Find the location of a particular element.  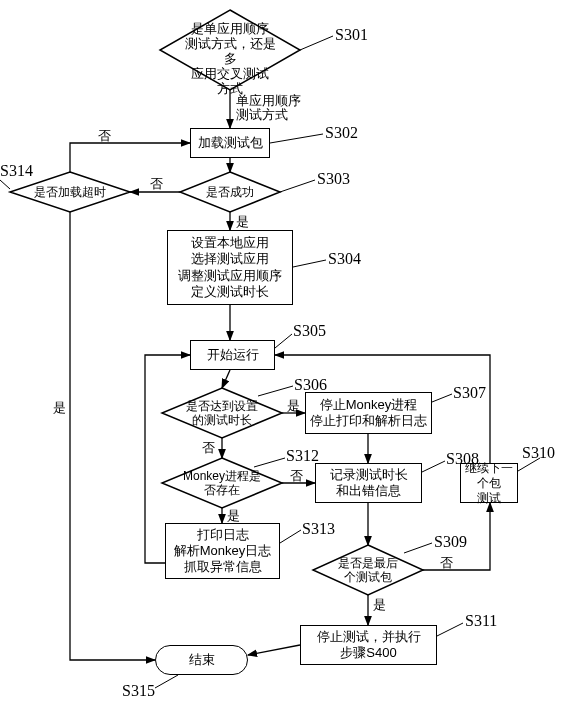

label-s308: S308 is located at coordinates (462, 459).